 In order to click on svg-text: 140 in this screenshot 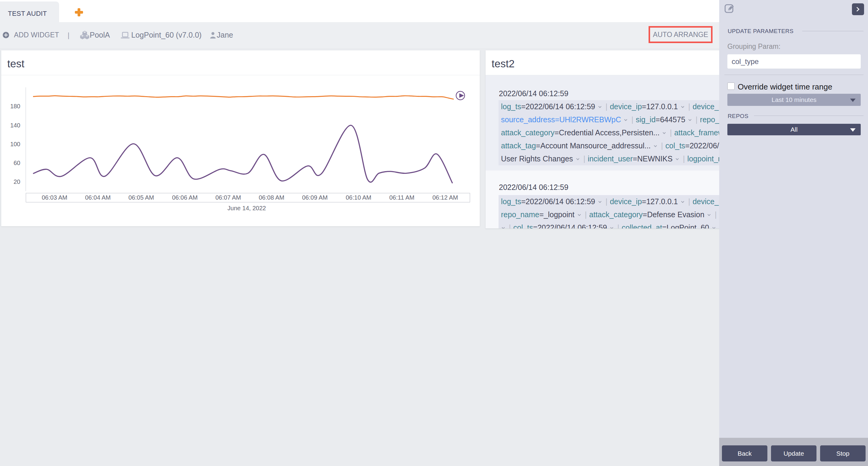, I will do `click(16, 125)`.